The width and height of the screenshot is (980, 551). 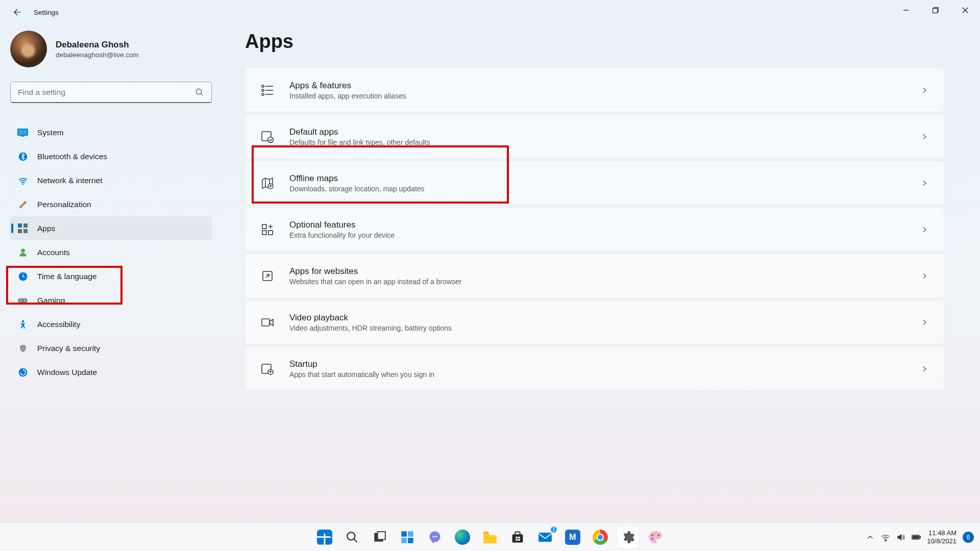 What do you see at coordinates (600, 537) in the screenshot?
I see `taskbar-chrome` at bounding box center [600, 537].